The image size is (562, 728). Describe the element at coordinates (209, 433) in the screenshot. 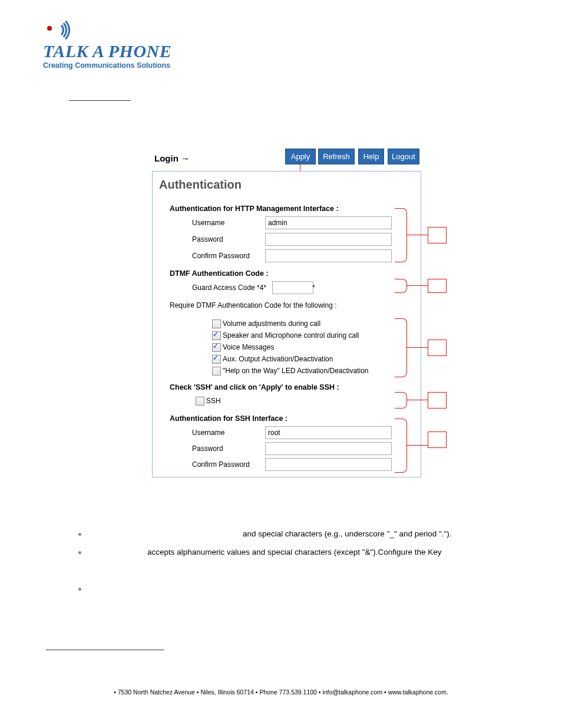

I see `ssh-username-label: Username` at that location.